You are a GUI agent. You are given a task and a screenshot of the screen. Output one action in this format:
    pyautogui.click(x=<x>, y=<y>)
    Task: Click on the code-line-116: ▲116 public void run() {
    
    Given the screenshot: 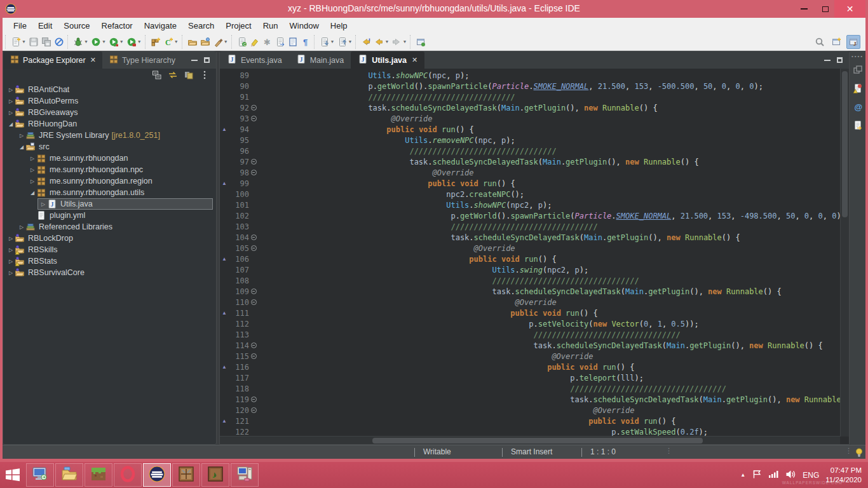 What is the action you would take?
    pyautogui.click(x=530, y=367)
    